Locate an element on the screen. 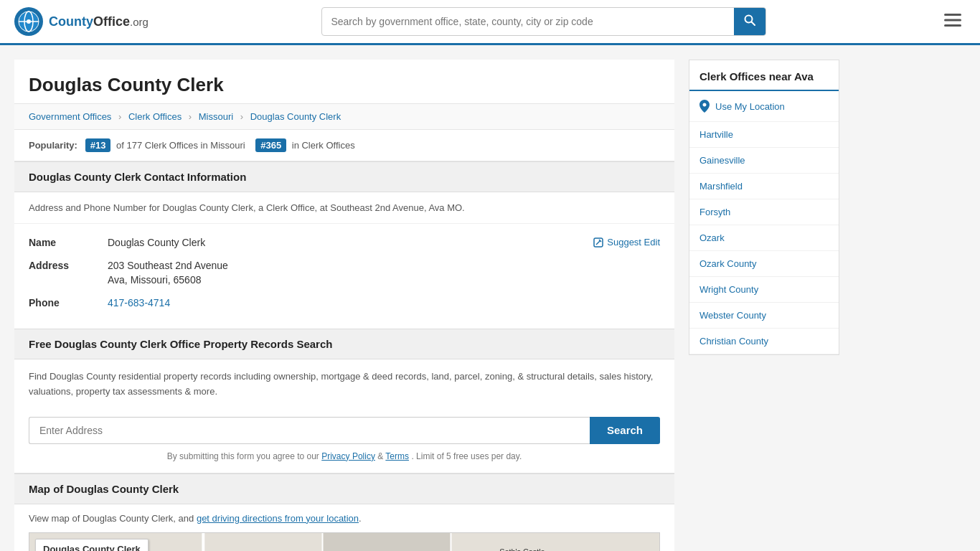  sidebar-link-hartville: Hartville is located at coordinates (764, 135).